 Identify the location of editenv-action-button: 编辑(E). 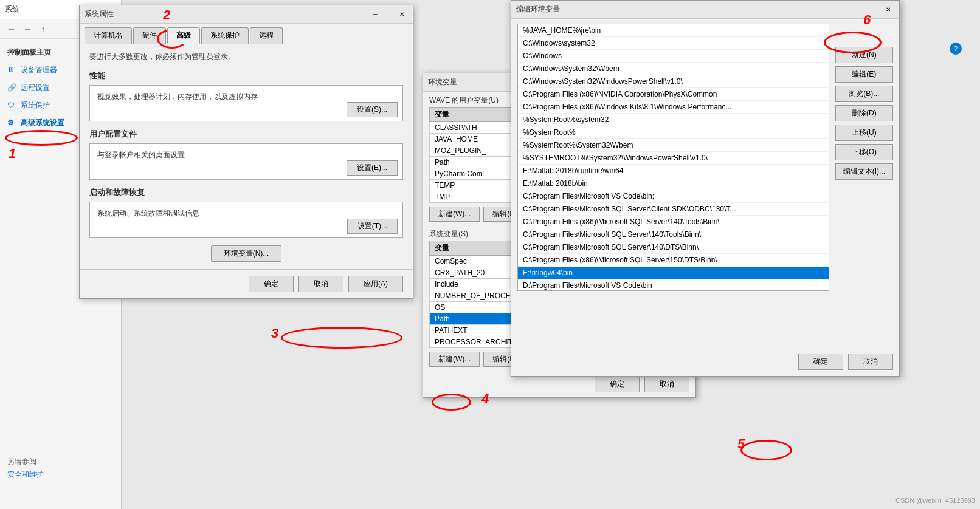
(864, 74).